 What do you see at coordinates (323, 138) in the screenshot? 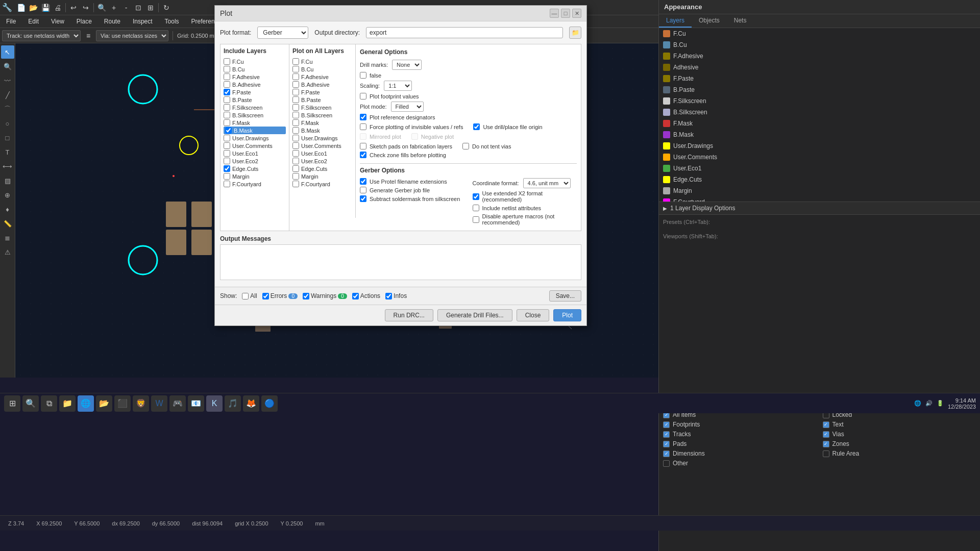
I see `plot-all-layer-user-drawings: User.Drawings` at bounding box center [323, 138].